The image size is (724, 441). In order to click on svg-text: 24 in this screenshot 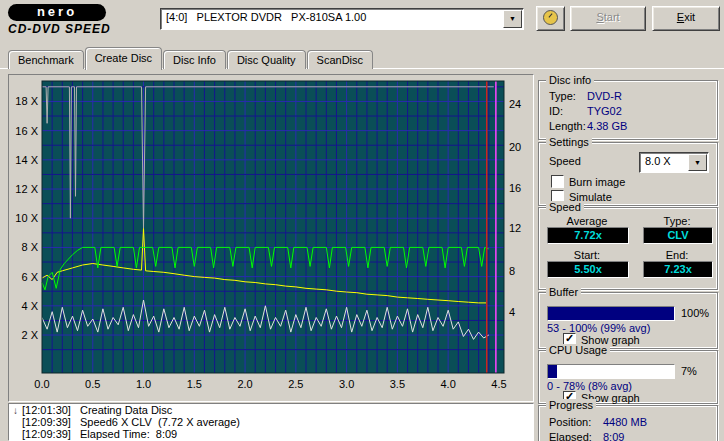, I will do `click(515, 104)`.